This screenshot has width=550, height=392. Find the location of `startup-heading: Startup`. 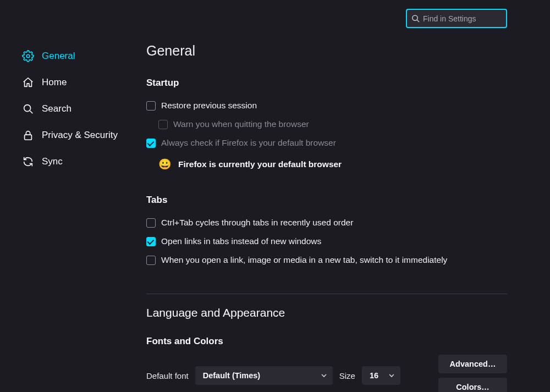

startup-heading: Startup is located at coordinates (327, 83).